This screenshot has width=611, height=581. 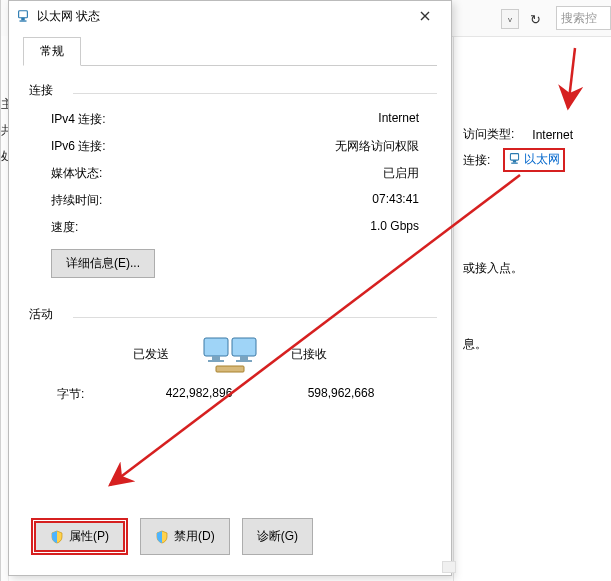 I want to click on search-input: 搜索控, so click(x=584, y=18).